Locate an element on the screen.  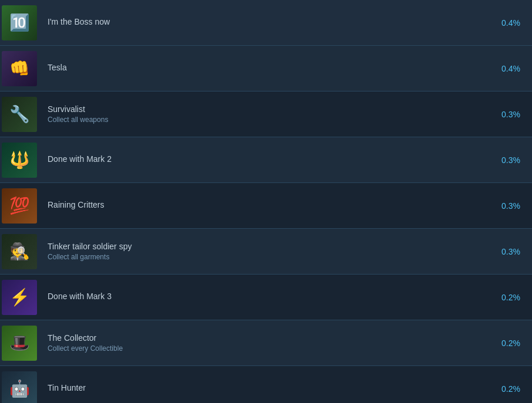
achievement-info-collector: The CollectorCollect every Collectible is located at coordinates (268, 343).